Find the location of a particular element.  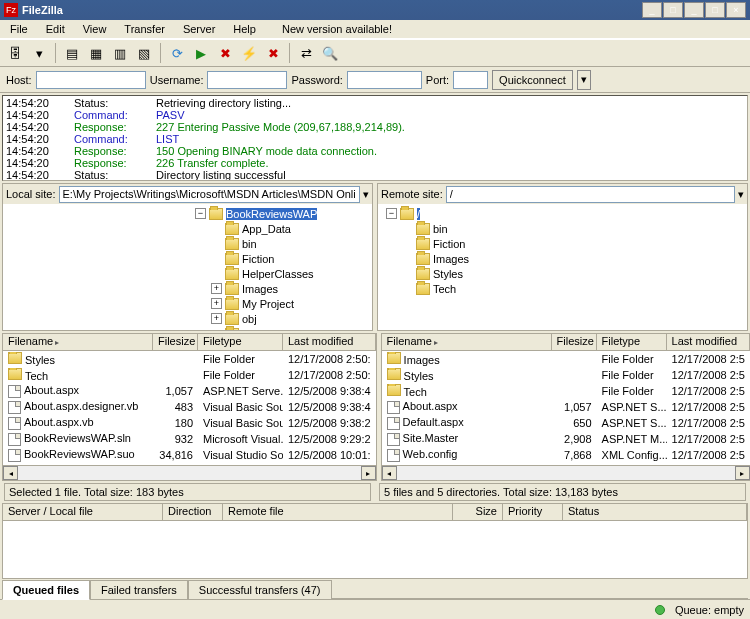

qcol-status: Status is located at coordinates (655, 512).